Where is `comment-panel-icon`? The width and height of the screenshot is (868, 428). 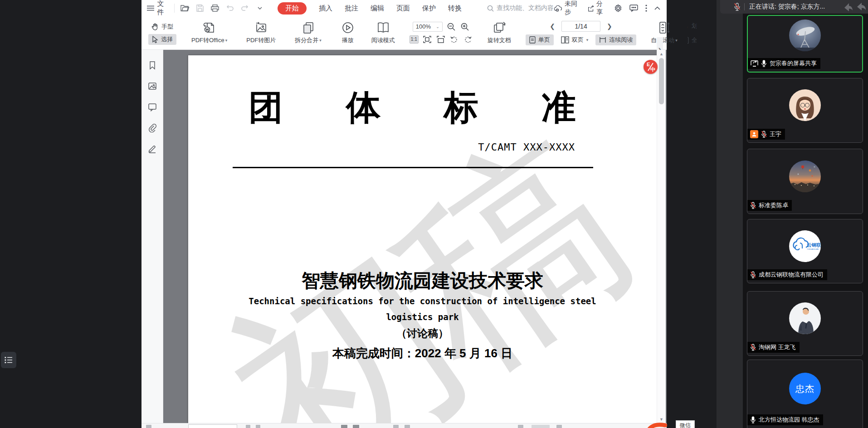 comment-panel-icon is located at coordinates (152, 107).